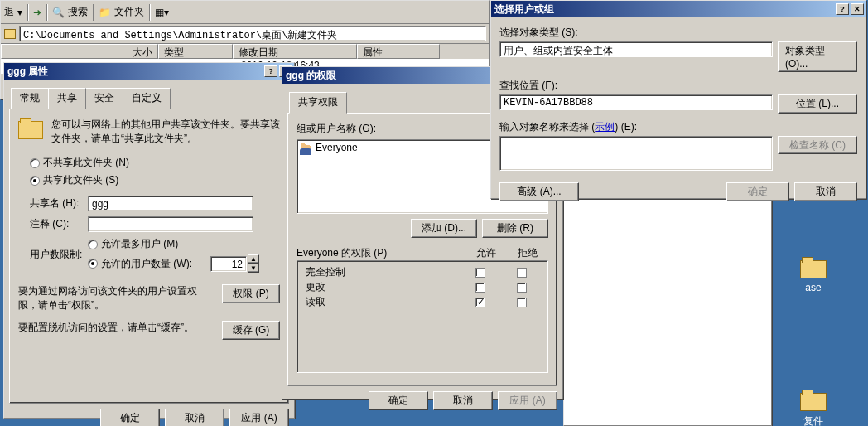 Image resolution: width=868 pixels, height=426 pixels. Describe the element at coordinates (515, 229) in the screenshot. I see `remove-button: 删除 (R)` at that location.